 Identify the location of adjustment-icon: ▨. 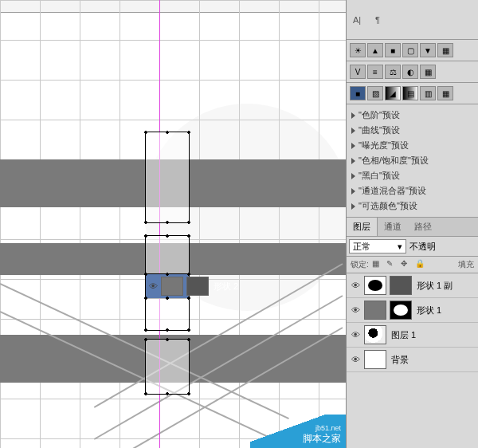
(375, 93).